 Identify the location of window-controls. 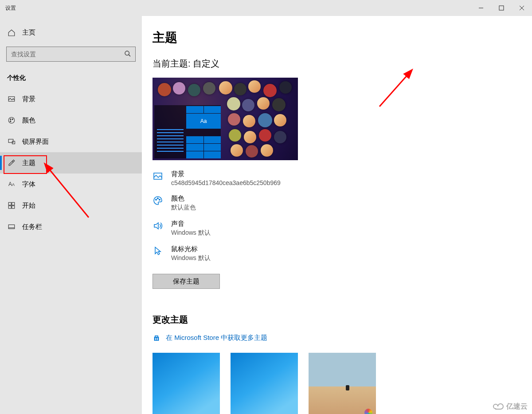
(501, 8).